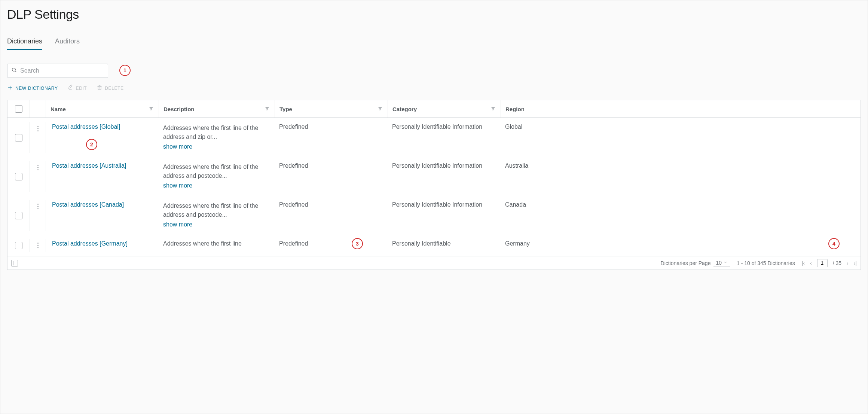 The image size is (868, 414). Describe the element at coordinates (88, 205) in the screenshot. I see `dictionary-name-link: Postal addresses [Canada]` at that location.